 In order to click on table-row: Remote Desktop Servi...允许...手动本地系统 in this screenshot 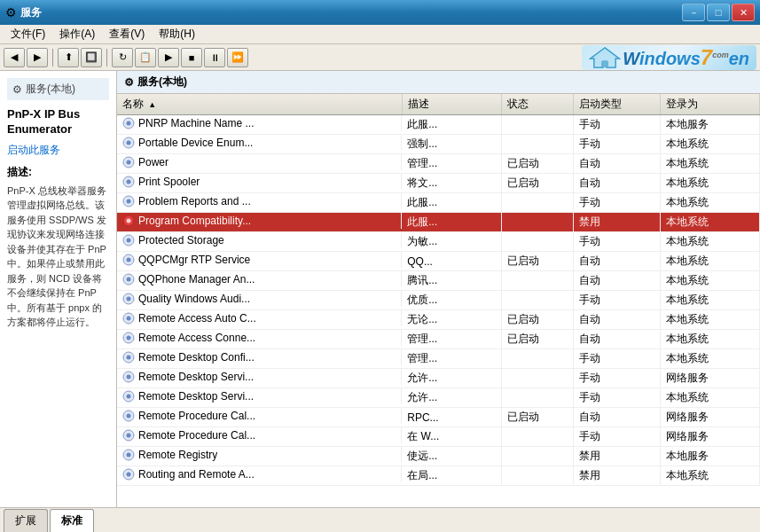, I will do `click(438, 398)`.